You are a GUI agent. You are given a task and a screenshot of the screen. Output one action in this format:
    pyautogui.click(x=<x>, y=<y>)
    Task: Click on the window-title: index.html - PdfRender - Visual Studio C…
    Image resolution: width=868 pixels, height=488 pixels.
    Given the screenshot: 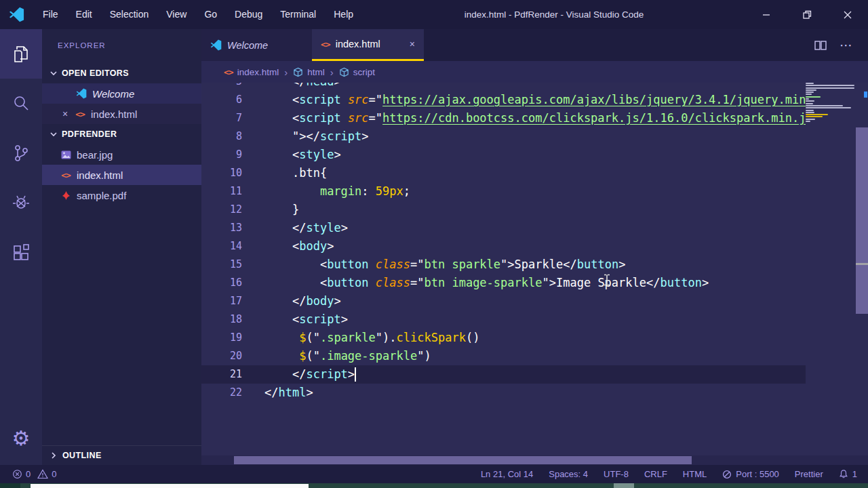 What is the action you would take?
    pyautogui.click(x=554, y=15)
    